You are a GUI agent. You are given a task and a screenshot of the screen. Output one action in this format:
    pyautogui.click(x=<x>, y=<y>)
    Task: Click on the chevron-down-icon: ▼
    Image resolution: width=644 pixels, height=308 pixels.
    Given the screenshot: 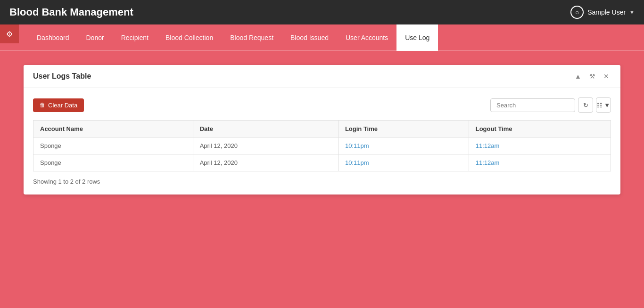 What is the action you would take?
    pyautogui.click(x=632, y=12)
    